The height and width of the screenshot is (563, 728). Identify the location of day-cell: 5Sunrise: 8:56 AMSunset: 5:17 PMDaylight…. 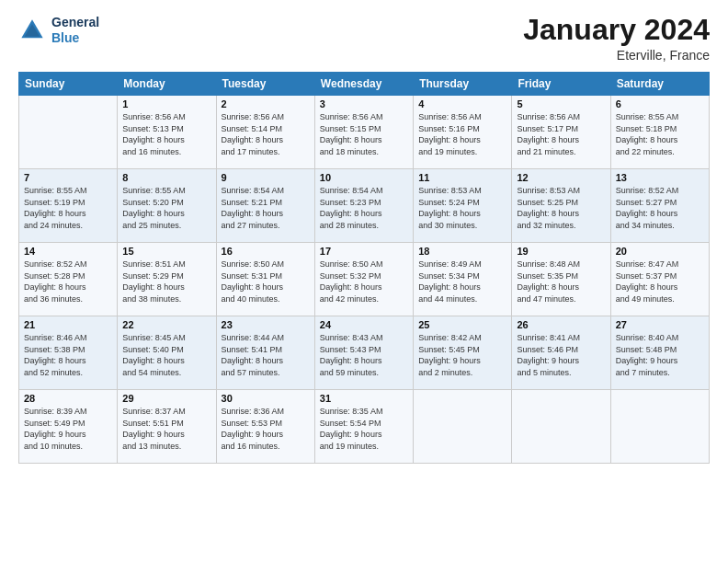
(561, 132).